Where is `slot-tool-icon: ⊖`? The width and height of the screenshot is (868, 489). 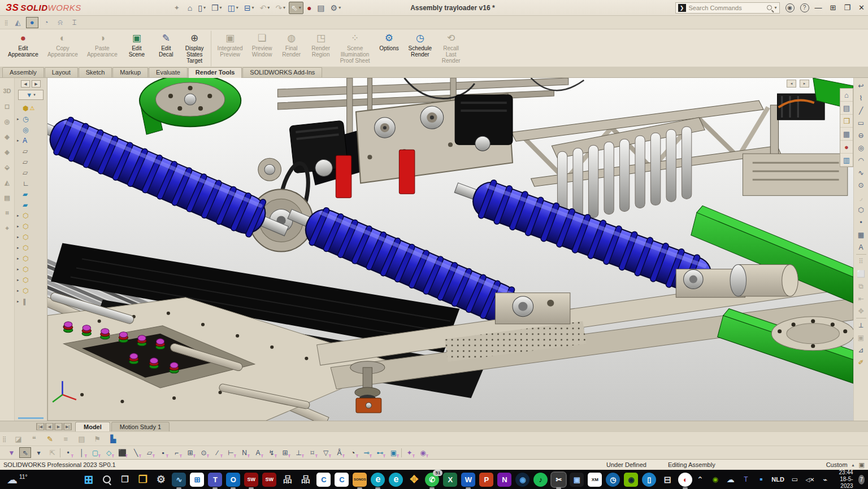
slot-tool-icon: ⊖ is located at coordinates (861, 136).